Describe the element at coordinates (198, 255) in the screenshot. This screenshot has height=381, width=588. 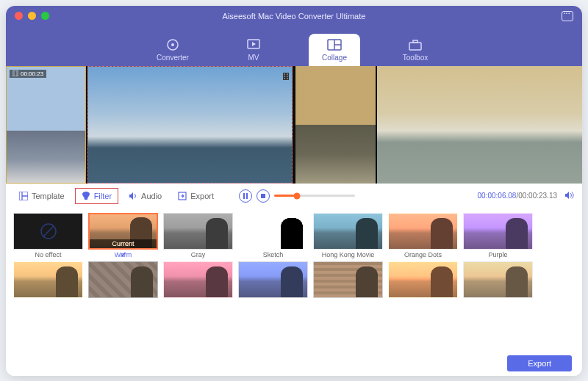
I see `filter-gray-label: Gray` at that location.